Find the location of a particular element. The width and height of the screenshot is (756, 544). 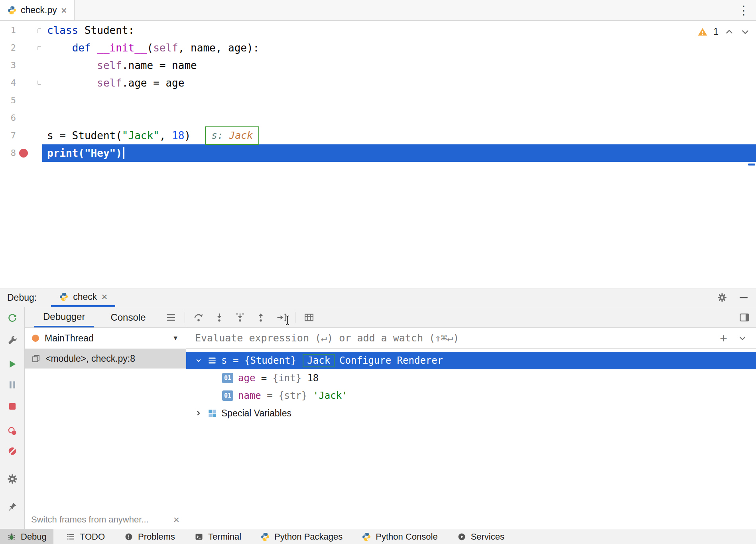

variable-row-name: 01name = {str} 'Jack' is located at coordinates (471, 396).